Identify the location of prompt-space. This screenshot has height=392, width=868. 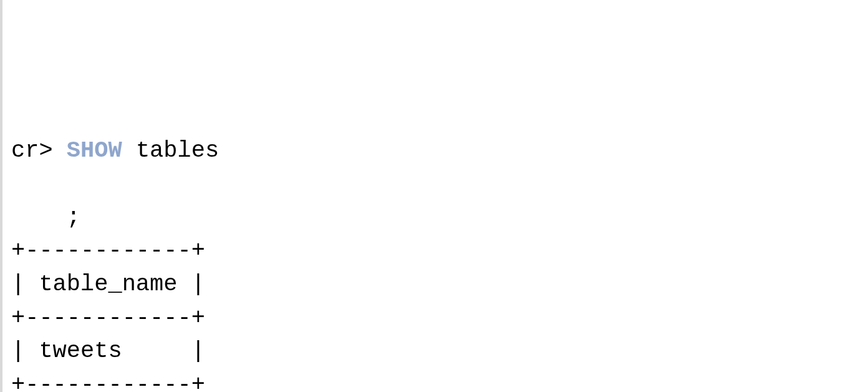
(60, 150).